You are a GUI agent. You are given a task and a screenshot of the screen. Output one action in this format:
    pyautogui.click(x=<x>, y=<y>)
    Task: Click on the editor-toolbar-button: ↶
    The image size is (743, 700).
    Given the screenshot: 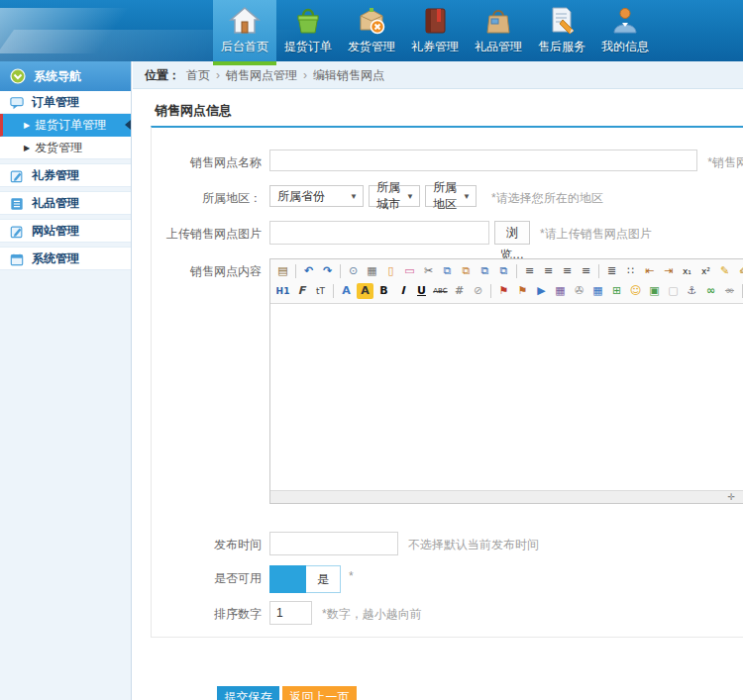 What is the action you would take?
    pyautogui.click(x=309, y=271)
    